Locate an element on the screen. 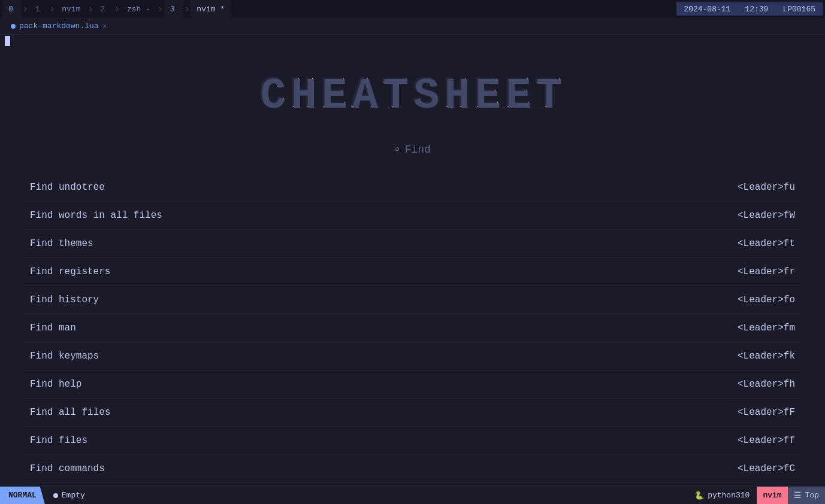 The image size is (825, 504). file-dot-icon is located at coordinates (13, 26).